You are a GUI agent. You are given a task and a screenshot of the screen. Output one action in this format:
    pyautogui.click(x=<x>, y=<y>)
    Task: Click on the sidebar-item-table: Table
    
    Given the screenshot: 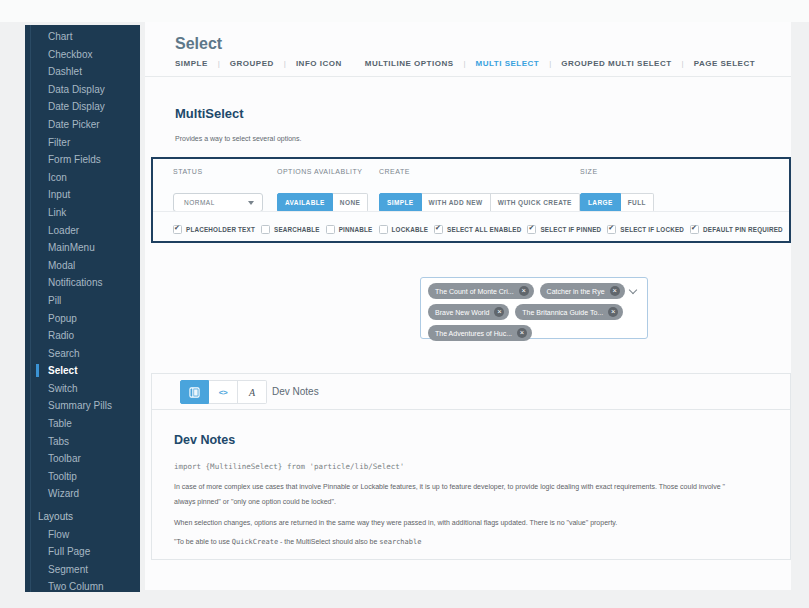 What is the action you would take?
    pyautogui.click(x=82, y=424)
    